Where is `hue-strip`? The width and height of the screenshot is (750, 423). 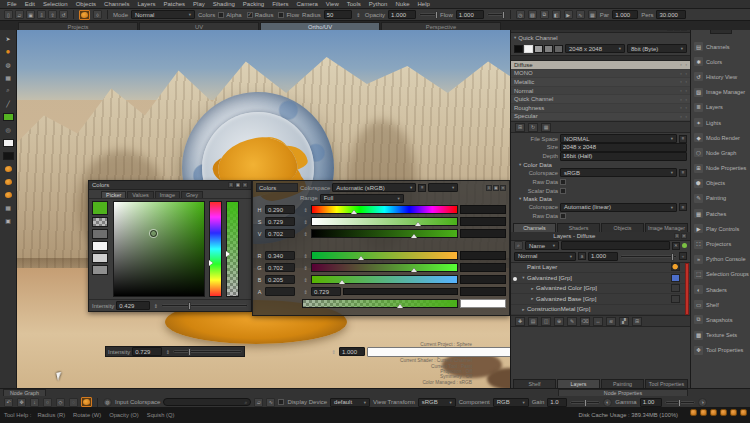
hue-strip is located at coordinates (216, 249).